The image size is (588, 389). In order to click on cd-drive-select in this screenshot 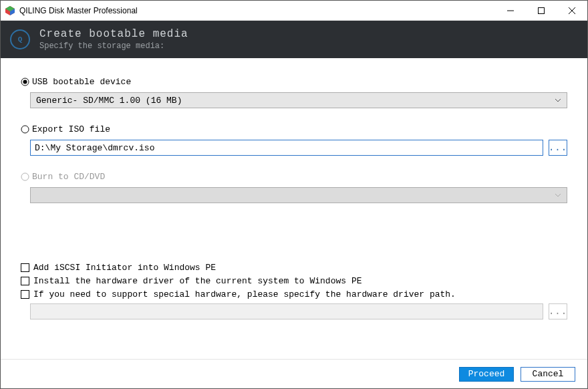, I will do `click(299, 195)`.